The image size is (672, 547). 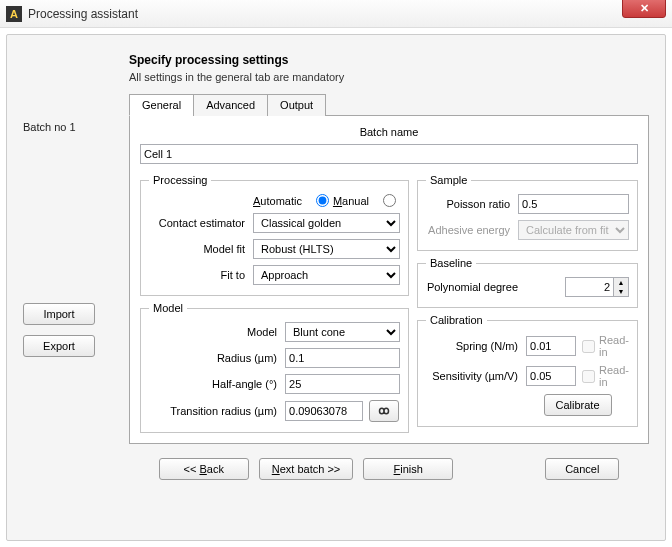 I want to click on poisson-input, so click(x=574, y=204).